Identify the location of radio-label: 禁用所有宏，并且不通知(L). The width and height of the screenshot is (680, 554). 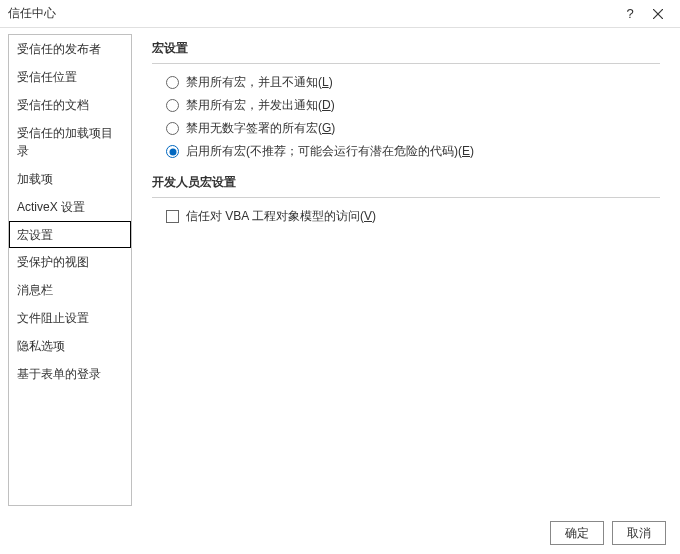
(260, 82).